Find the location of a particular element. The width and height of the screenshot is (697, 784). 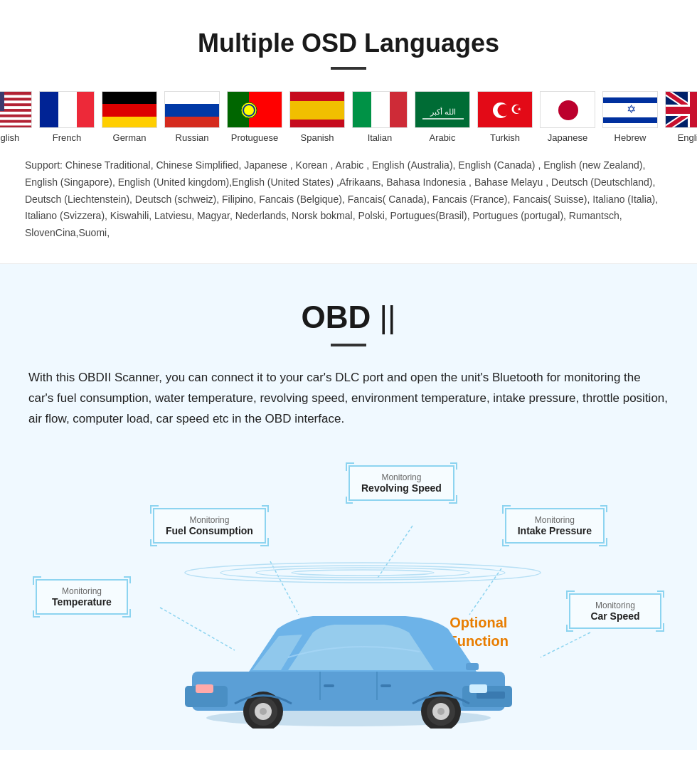

obd-title-prefix: OBD is located at coordinates (341, 317).